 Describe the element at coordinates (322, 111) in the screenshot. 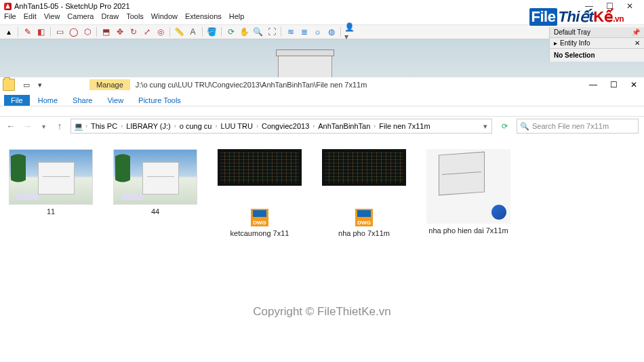

I see `ribbon-body` at that location.